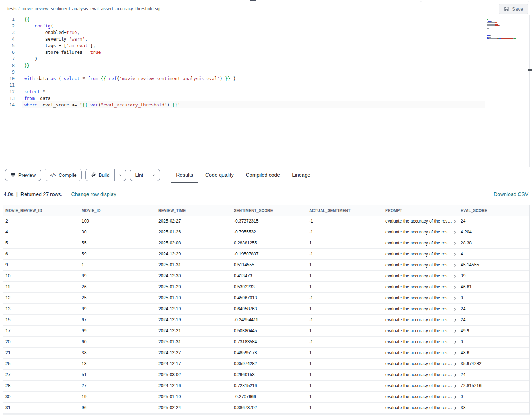  I want to click on table-row: 31962025-02-240.386737021evaluate the ac…, so click(266, 408).